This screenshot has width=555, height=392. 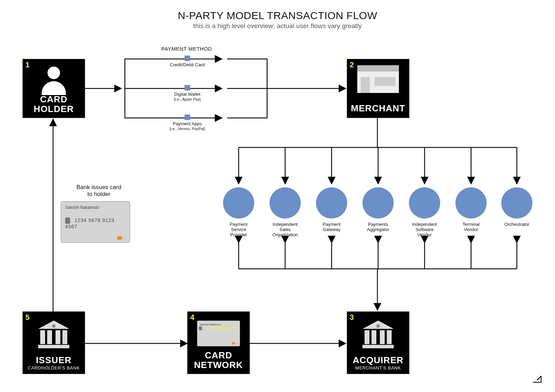 What do you see at coordinates (99, 194) in the screenshot?
I see `caption-line: to holder` at bounding box center [99, 194].